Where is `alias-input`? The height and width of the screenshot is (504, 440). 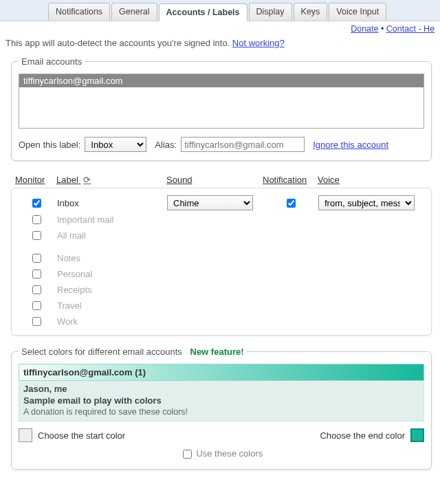
alias-input is located at coordinates (243, 144).